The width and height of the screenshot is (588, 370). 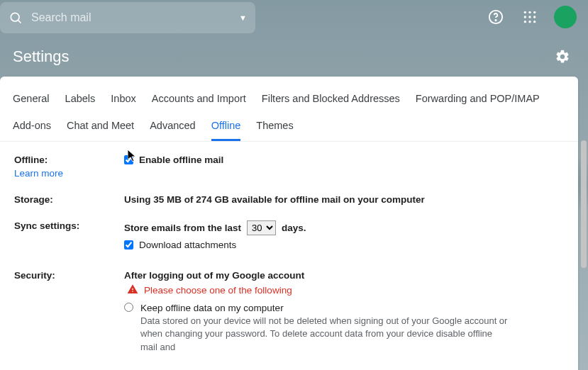 I want to click on tab-advanced: Advanced, so click(x=173, y=126).